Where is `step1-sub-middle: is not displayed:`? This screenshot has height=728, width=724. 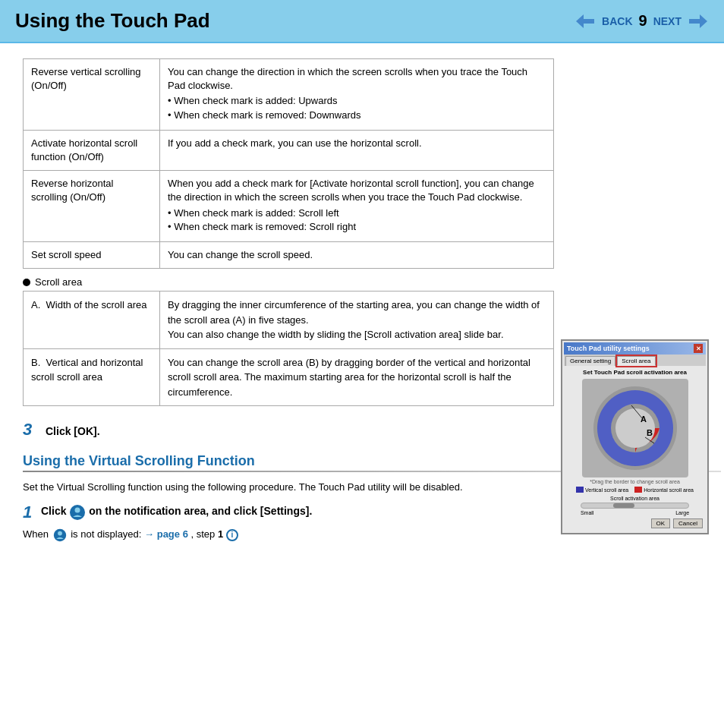
step1-sub-middle: is not displayed: is located at coordinates (106, 534).